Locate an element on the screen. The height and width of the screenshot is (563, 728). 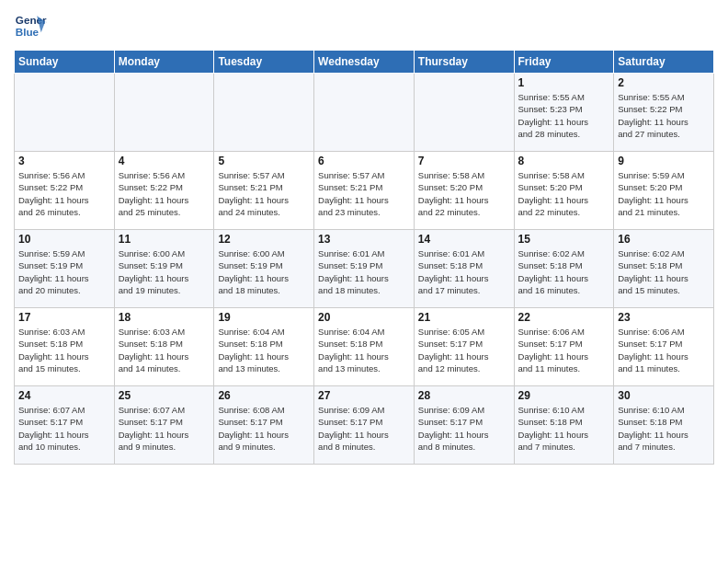
day-number: 15 is located at coordinates (564, 239).